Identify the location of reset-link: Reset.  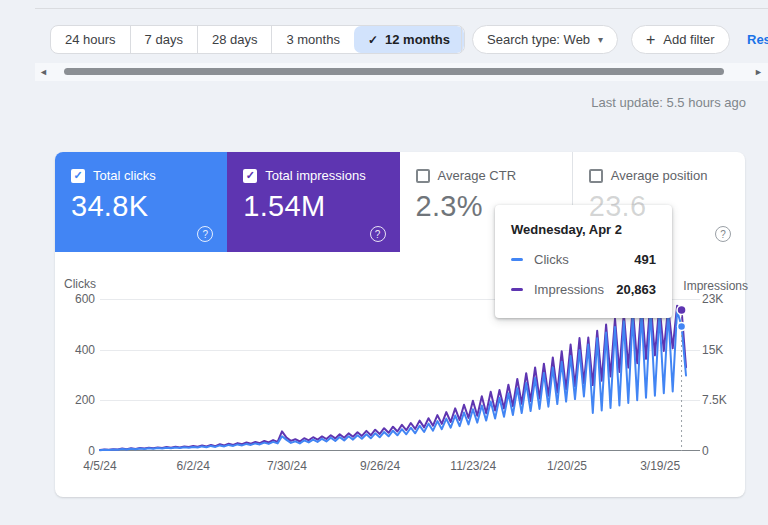
(758, 40).